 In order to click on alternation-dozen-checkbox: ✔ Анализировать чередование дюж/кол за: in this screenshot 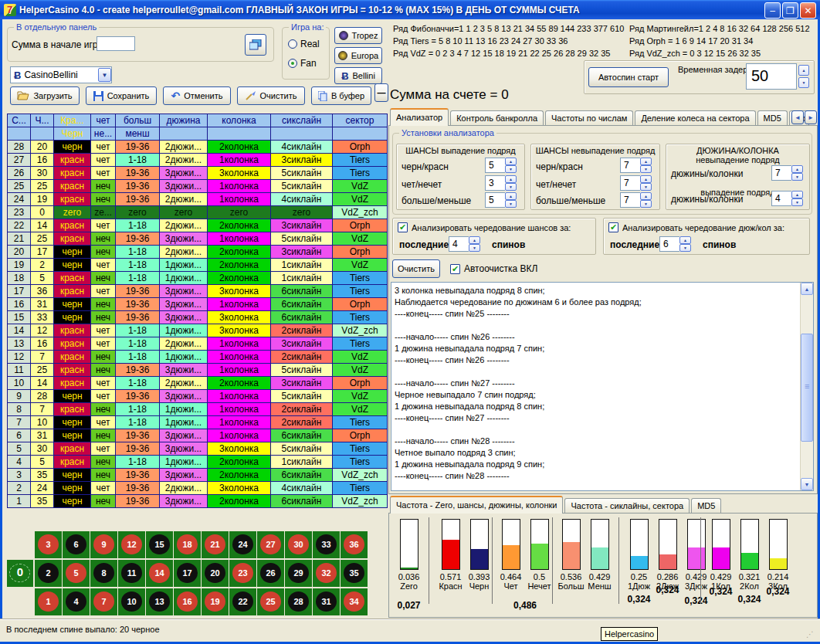, I will do `click(696, 227)`.